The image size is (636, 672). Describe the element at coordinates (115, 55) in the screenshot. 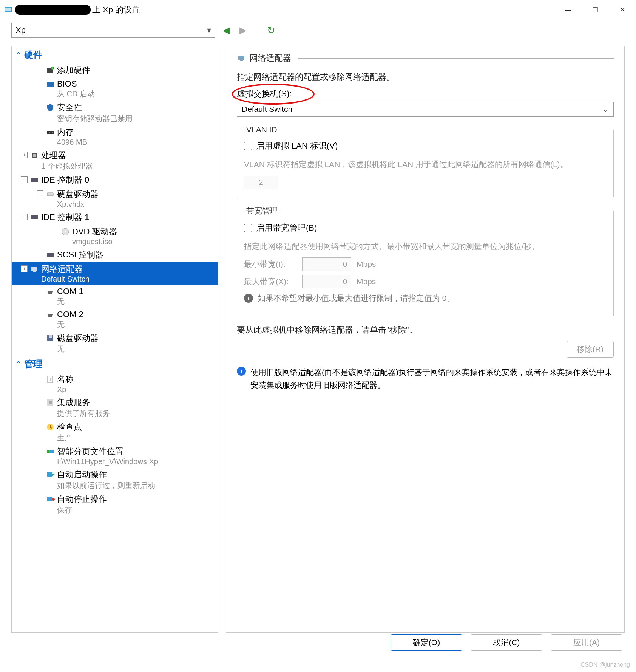

I see `hardware-section-header: ⌃ 硬件` at that location.